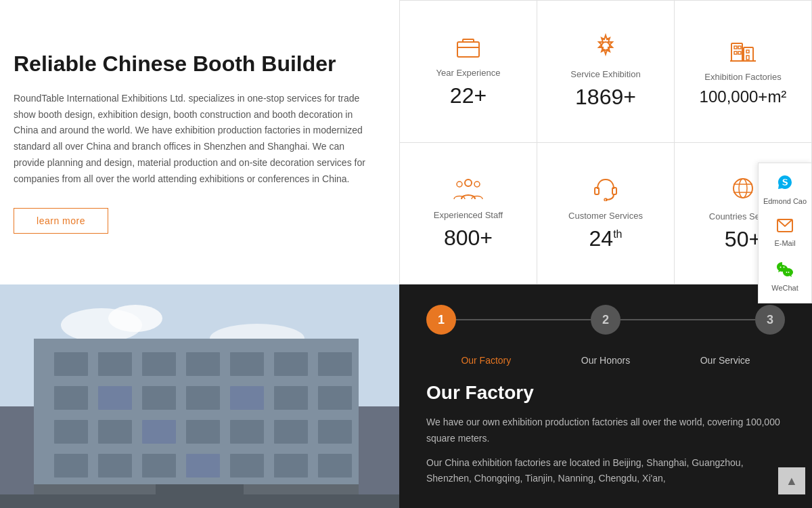 The image size is (812, 508). What do you see at coordinates (605, 75) in the screenshot?
I see `stat-label-service-exhibition: Service Exhibition` at bounding box center [605, 75].